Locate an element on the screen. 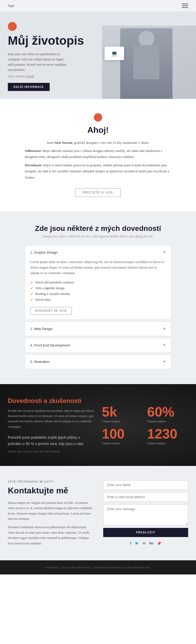 The height and width of the screenshot is (644, 196). accordion-header-3: 4. Front End Development + is located at coordinates (98, 345).